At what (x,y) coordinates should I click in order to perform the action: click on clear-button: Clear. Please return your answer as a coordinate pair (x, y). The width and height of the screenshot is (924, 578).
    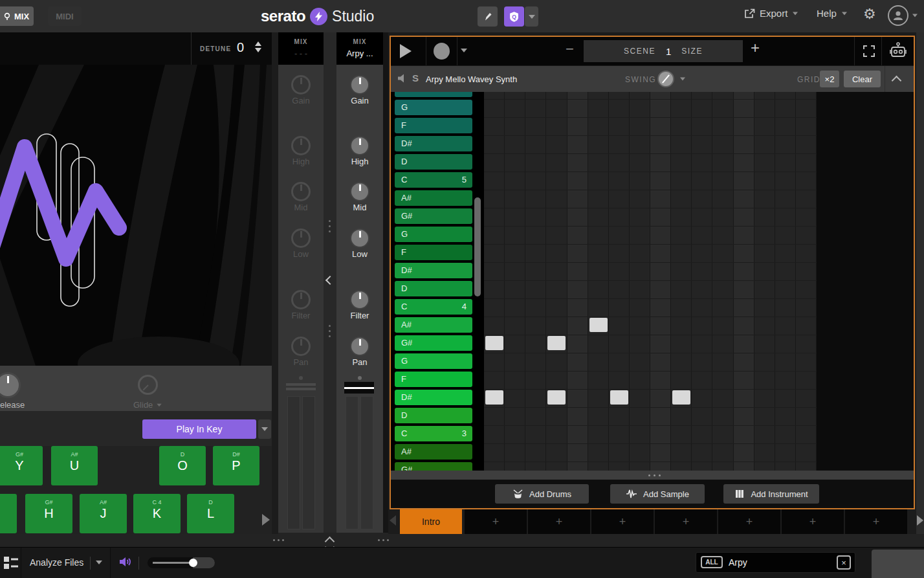
    Looking at the image, I should click on (862, 79).